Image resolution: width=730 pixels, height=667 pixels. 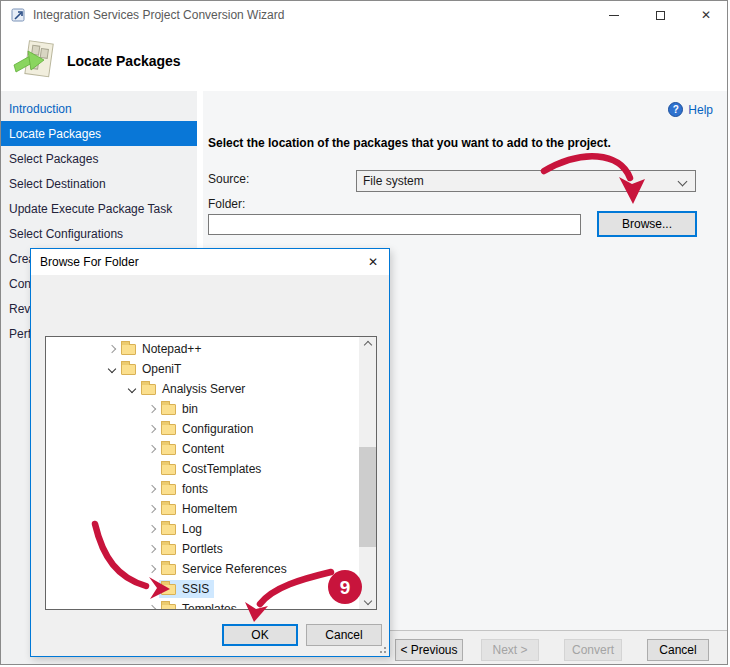 I want to click on close-icon: ✕, so click(x=706, y=15).